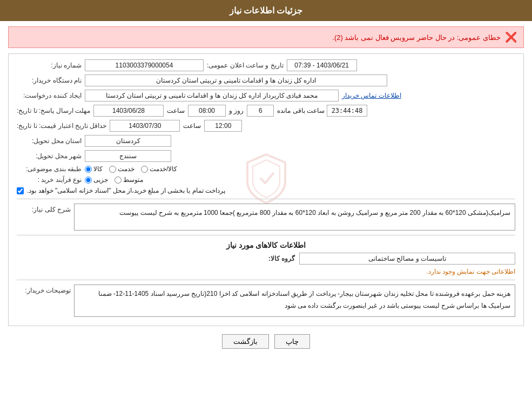 This screenshot has width=532, height=413. I want to click on buyer-desc-label: توضیحات خریدار:, so click(44, 289).